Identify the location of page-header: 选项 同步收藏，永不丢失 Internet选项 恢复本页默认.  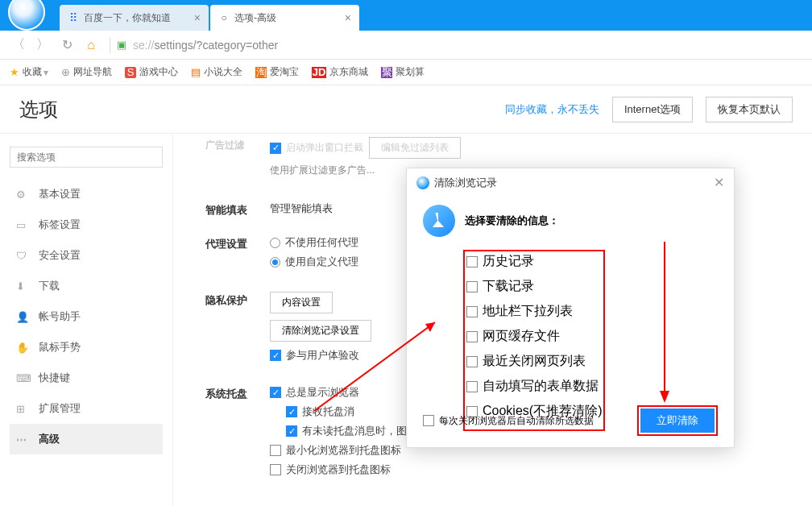
(406, 110).